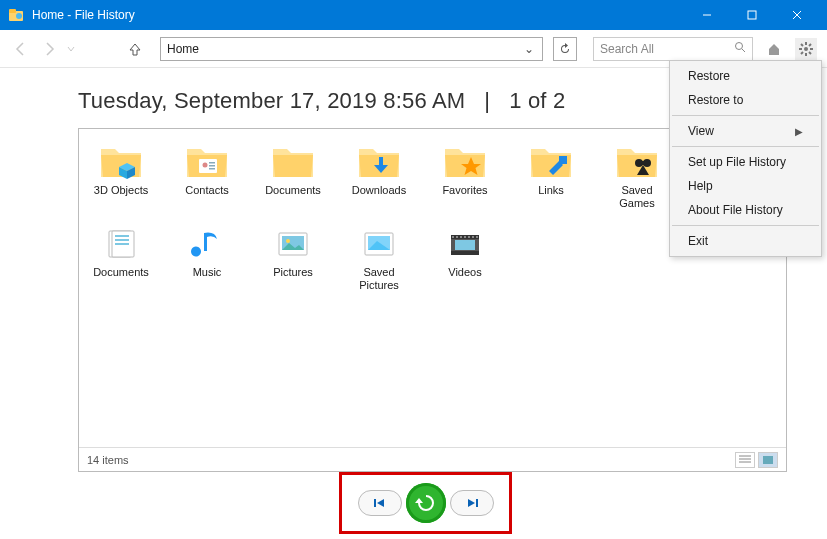 This screenshot has width=827, height=539. Describe the element at coordinates (207, 175) in the screenshot. I see `folder-contacts: Contacts` at that location.